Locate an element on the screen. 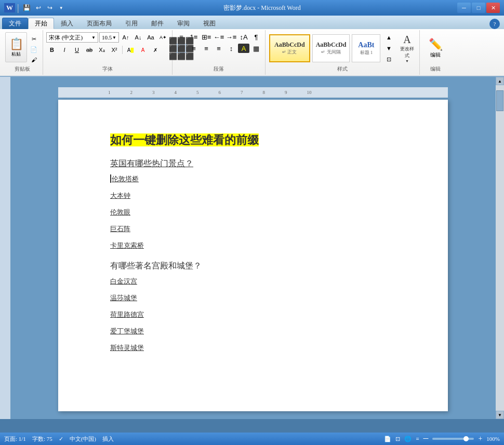  font-size-selector: 10.5 ▼ is located at coordinates (109, 37).